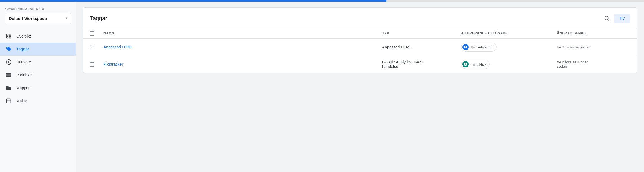  Describe the element at coordinates (92, 33) in the screenshot. I see `select-all-checkbox` at that location.